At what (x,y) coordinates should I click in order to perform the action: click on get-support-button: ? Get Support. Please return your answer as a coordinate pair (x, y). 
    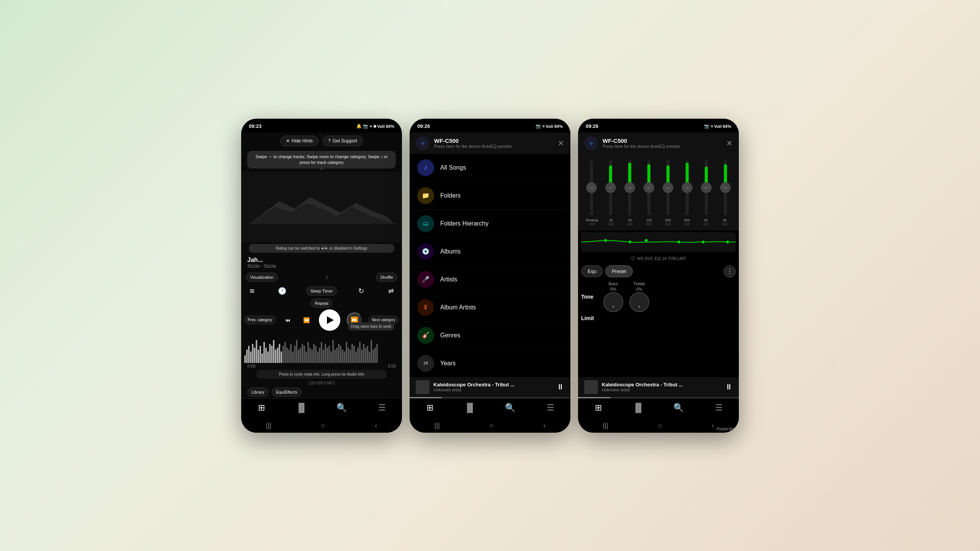
    Looking at the image, I should click on (343, 141).